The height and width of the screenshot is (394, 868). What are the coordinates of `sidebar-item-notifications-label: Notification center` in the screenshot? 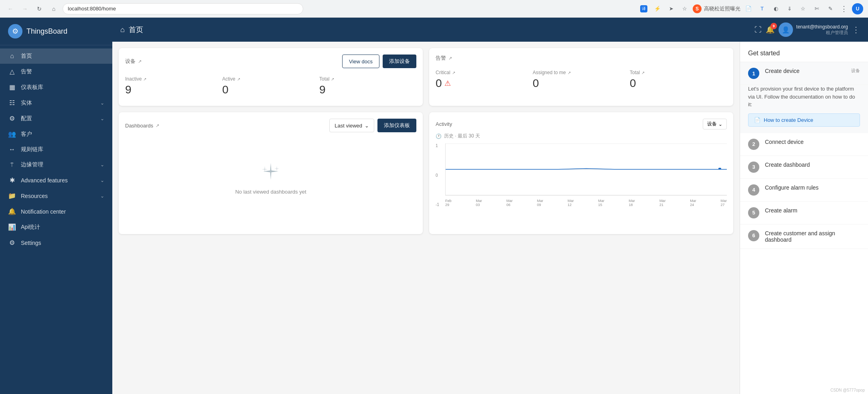 It's located at (63, 212).